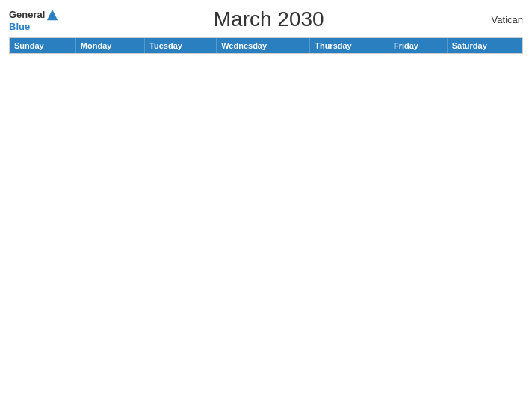  Describe the element at coordinates (52, 15) in the screenshot. I see `logo-icon` at that location.